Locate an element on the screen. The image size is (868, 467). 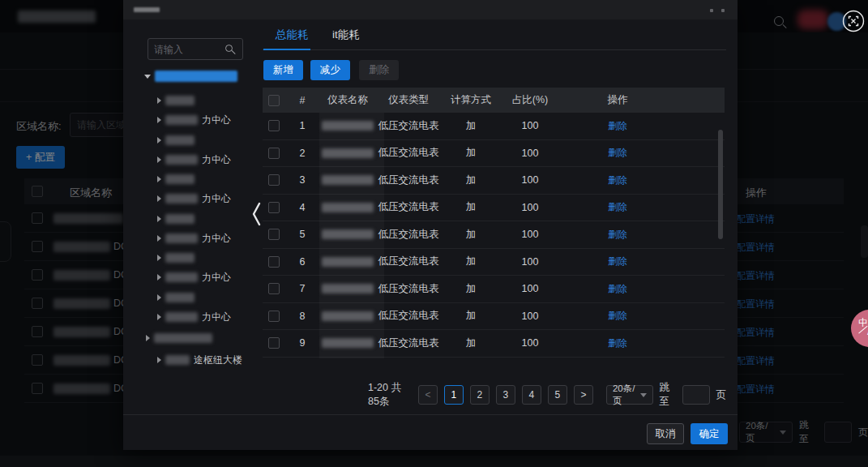
column-action: 操作 is located at coordinates (618, 101).